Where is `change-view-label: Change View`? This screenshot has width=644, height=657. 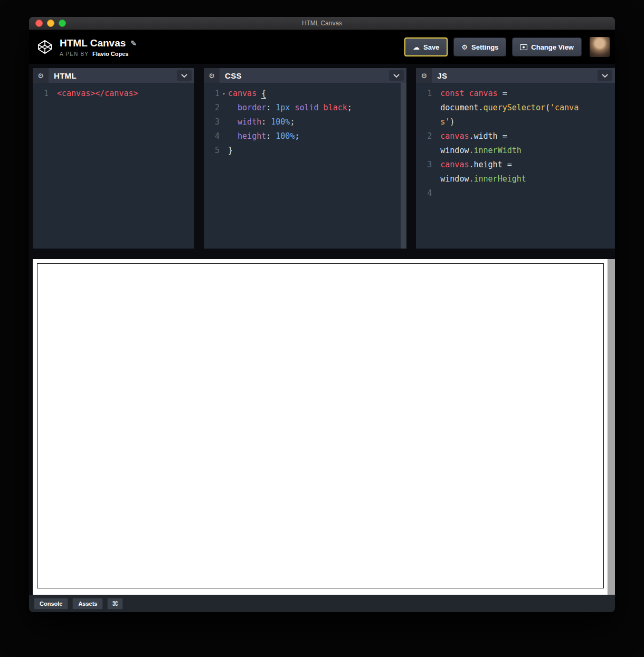 change-view-label: Change View is located at coordinates (552, 47).